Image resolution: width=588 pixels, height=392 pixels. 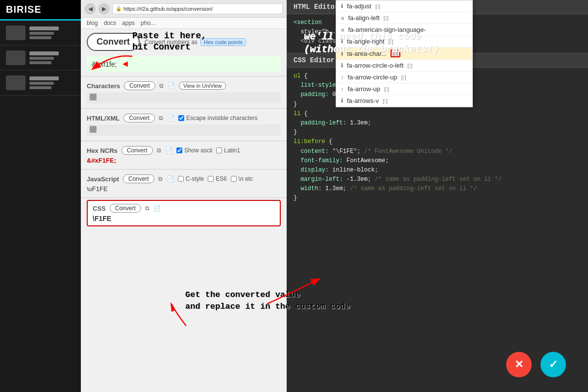 What do you see at coordinates (437, 123) in the screenshot?
I see `css-line-6: padding-left: 1.3em;` at bounding box center [437, 123].